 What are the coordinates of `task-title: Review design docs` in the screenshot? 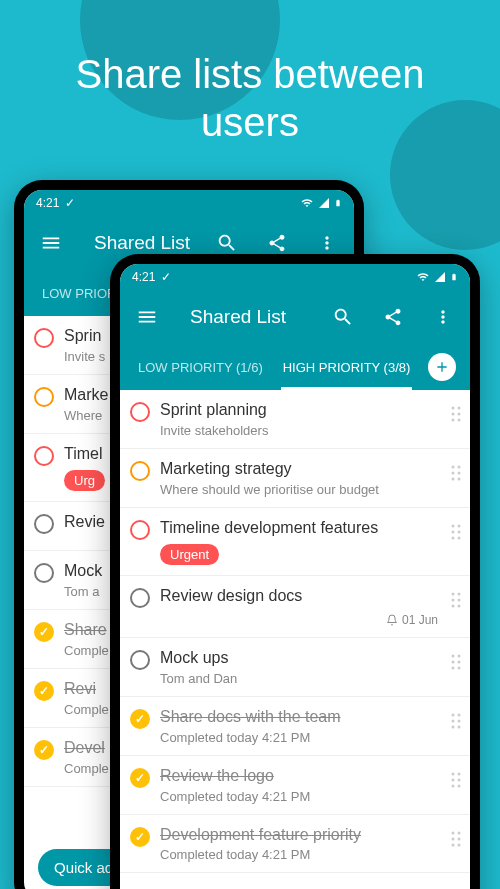 It's located at (299, 596).